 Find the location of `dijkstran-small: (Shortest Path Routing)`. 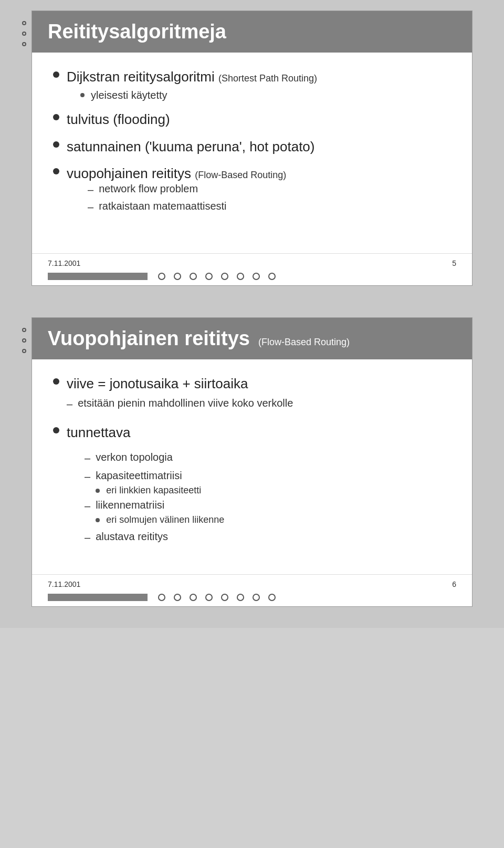

dijkstran-small: (Shortest Path Routing) is located at coordinates (268, 78).